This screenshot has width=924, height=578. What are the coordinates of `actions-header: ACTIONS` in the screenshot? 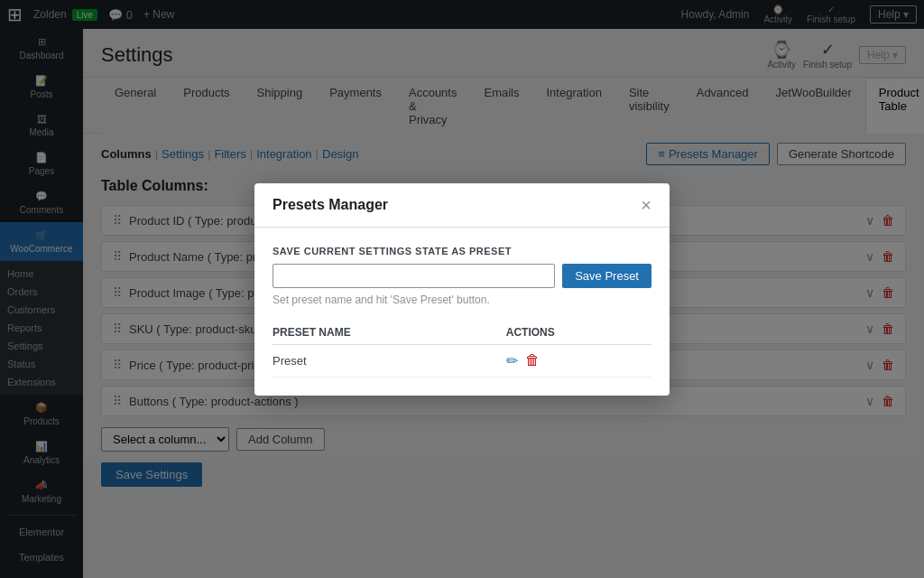 It's located at (579, 332).